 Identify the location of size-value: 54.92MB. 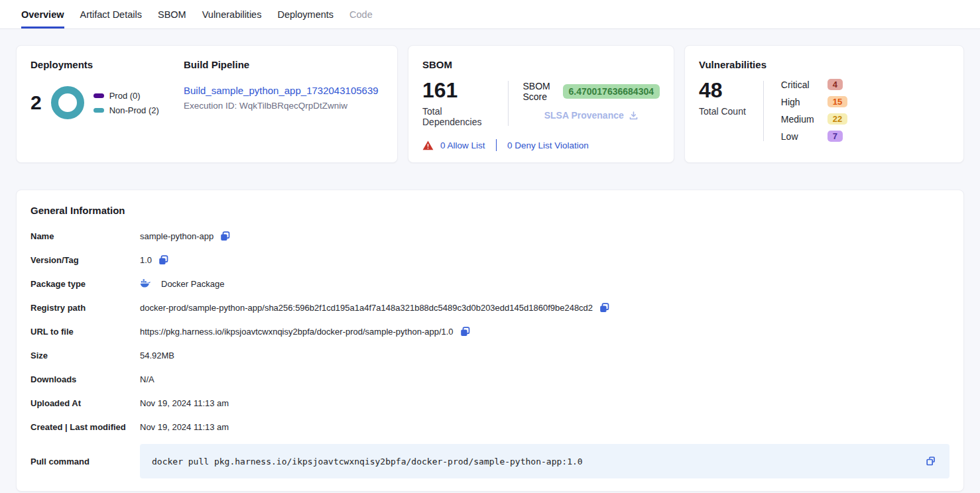
(157, 355).